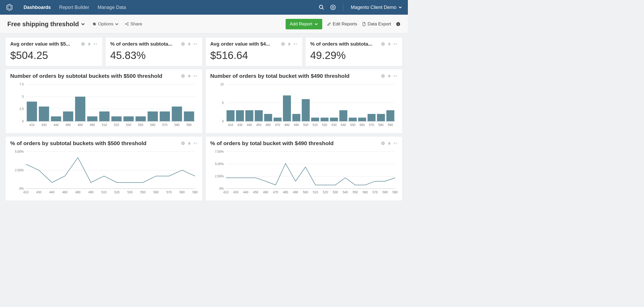  What do you see at coordinates (26, 192) in the screenshot?
I see `svg-text: 410` at bounding box center [26, 192].